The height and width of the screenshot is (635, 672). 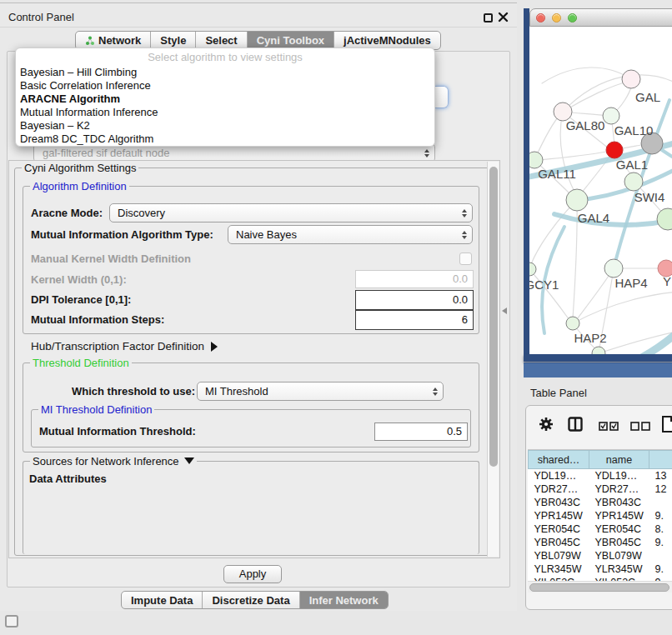 What do you see at coordinates (634, 182) in the screenshot?
I see `node-gal1` at bounding box center [634, 182].